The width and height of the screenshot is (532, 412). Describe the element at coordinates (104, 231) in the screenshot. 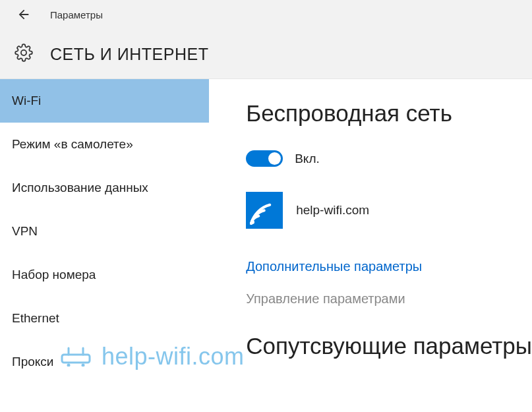

I see `sidebar-item-vpn: VPN` at that location.